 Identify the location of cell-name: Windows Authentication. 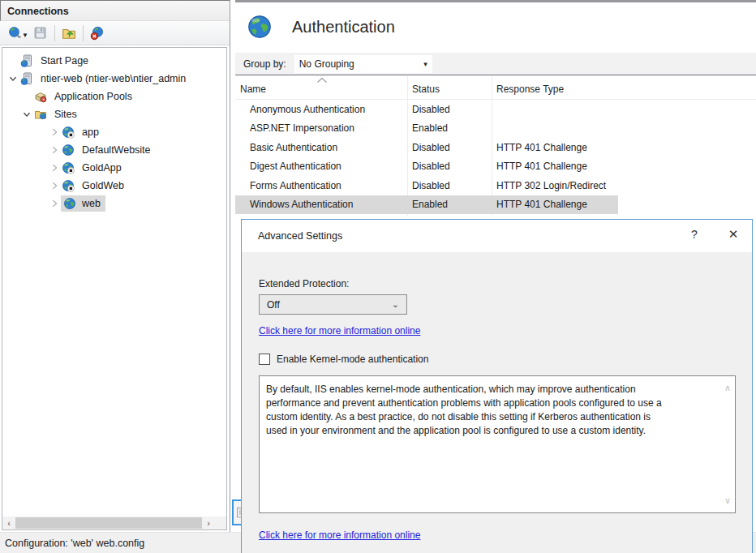
(321, 204).